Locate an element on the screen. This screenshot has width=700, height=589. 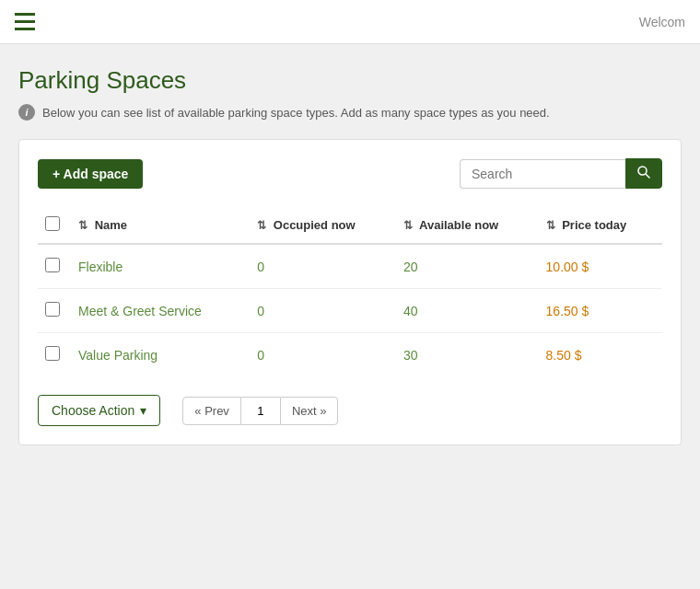
search-button is located at coordinates (644, 173).